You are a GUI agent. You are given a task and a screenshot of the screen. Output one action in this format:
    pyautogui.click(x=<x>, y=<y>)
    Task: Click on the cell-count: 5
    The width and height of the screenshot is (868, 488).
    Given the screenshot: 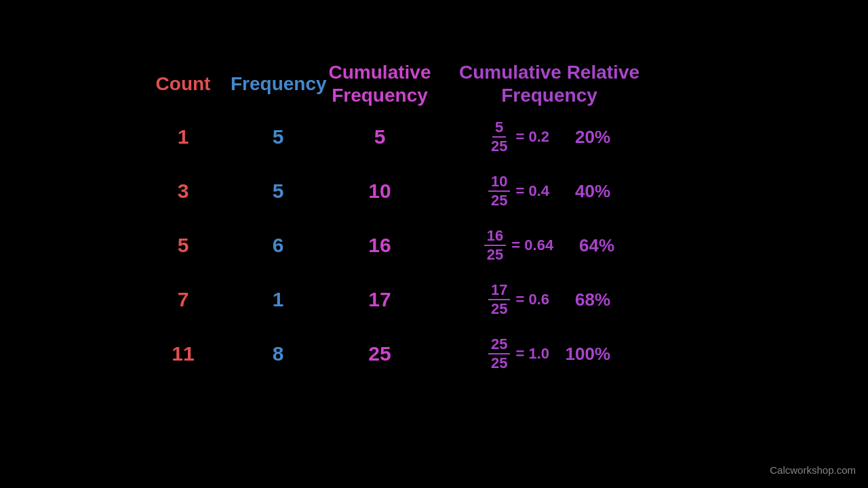 What is the action you would take?
    pyautogui.click(x=183, y=245)
    